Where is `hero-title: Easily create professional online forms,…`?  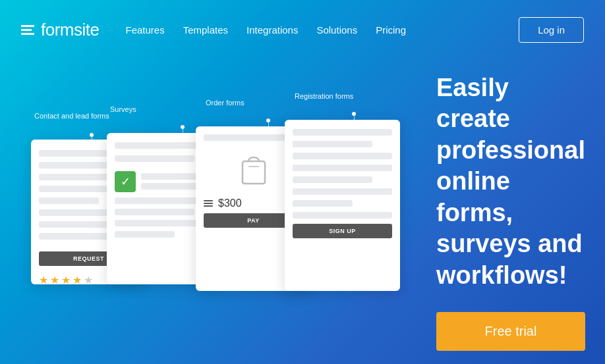 hero-title: Easily create professional online forms,… is located at coordinates (511, 182).